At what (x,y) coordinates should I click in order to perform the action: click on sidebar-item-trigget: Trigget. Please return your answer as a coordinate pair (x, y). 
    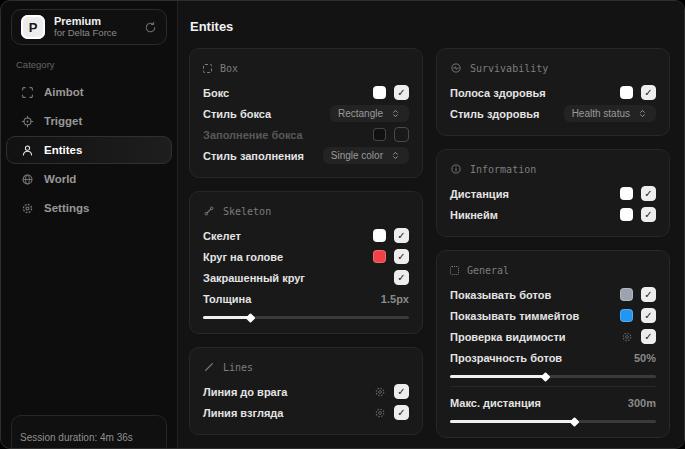
    Looking at the image, I should click on (89, 121).